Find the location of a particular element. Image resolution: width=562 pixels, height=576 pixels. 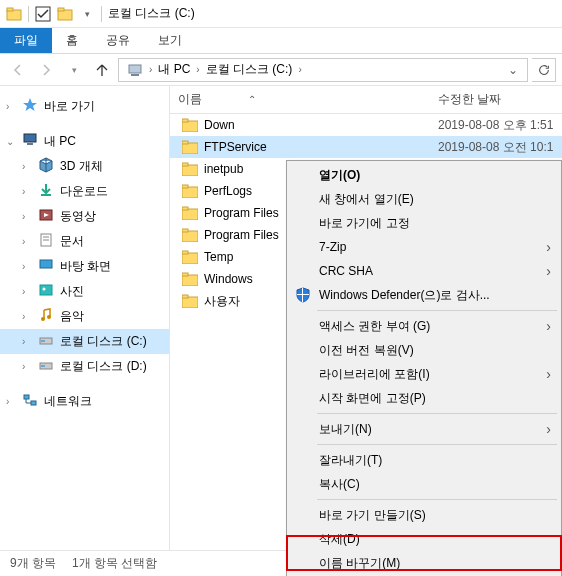

ctx-pin-start: 시작 화면에 고정(P) is located at coordinates (424, 398).